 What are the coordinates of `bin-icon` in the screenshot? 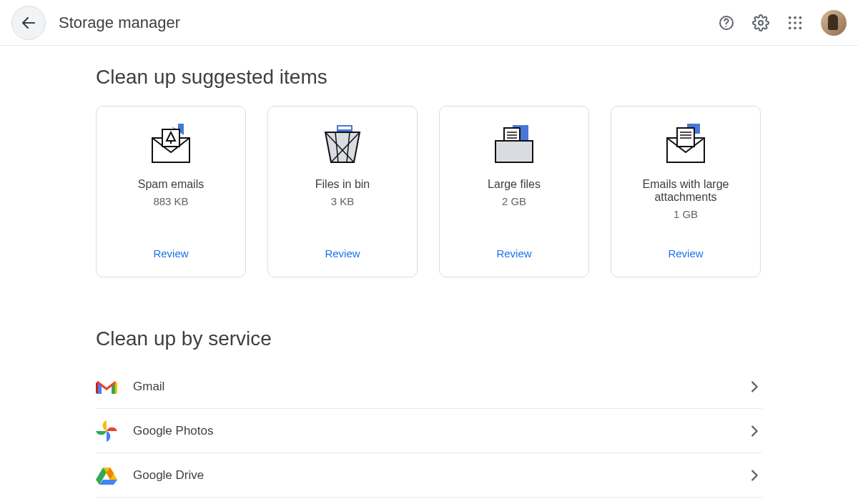 It's located at (342, 144).